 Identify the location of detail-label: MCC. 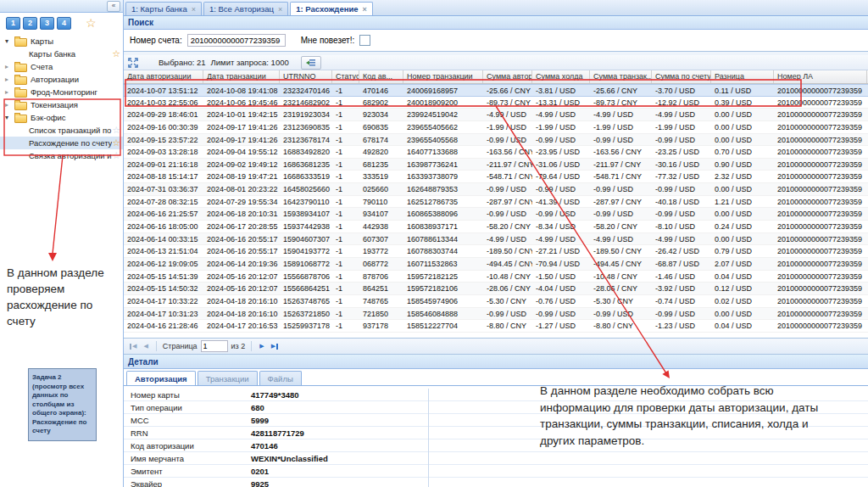
(187, 421).